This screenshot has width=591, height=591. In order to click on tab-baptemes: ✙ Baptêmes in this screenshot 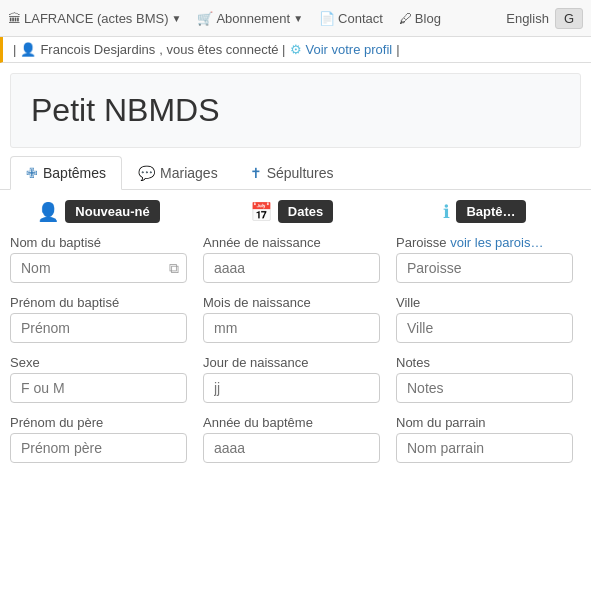, I will do `click(66, 173)`.